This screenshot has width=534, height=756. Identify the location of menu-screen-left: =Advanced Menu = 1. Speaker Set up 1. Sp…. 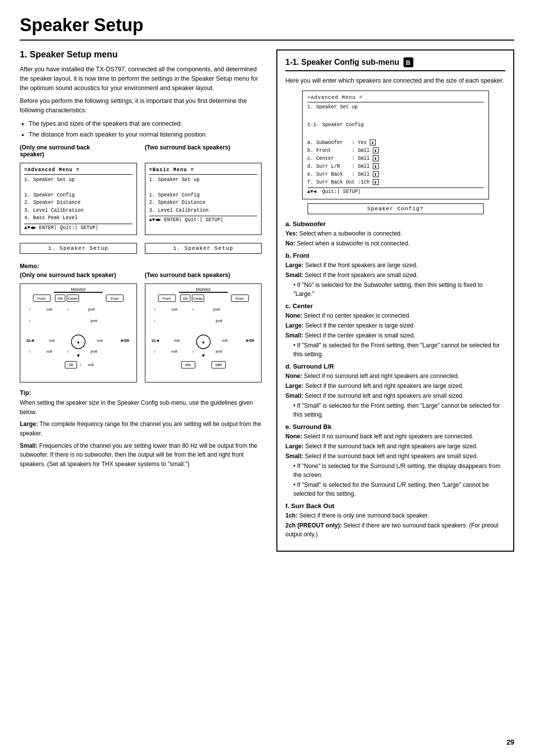
(78, 199).